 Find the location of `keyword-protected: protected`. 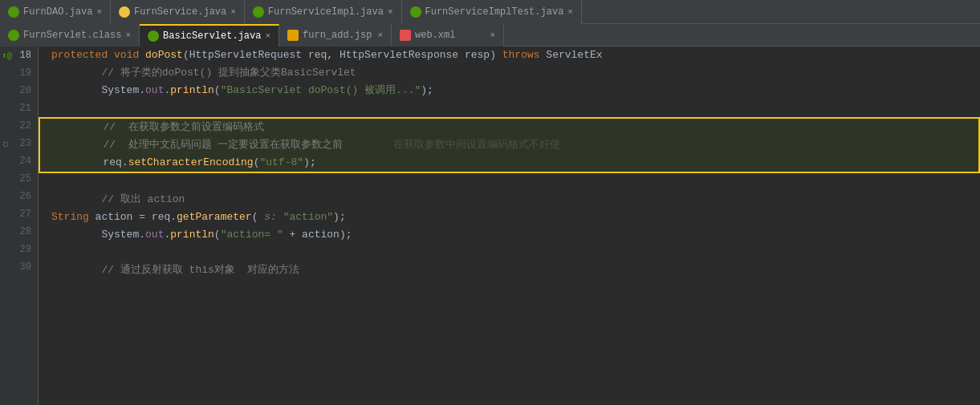

keyword-protected: protected is located at coordinates (79, 55).